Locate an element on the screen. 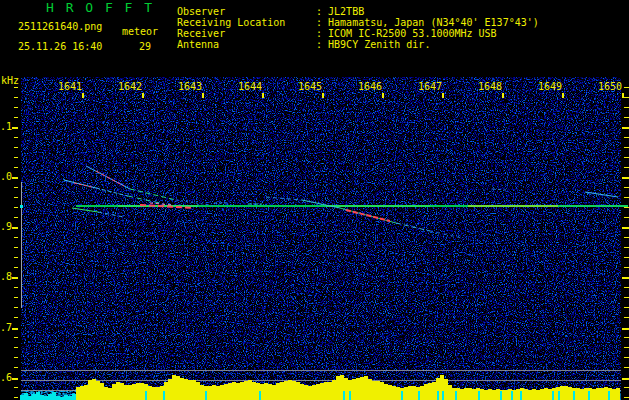  y-axis-label: 0.8 is located at coordinates (6, 276).